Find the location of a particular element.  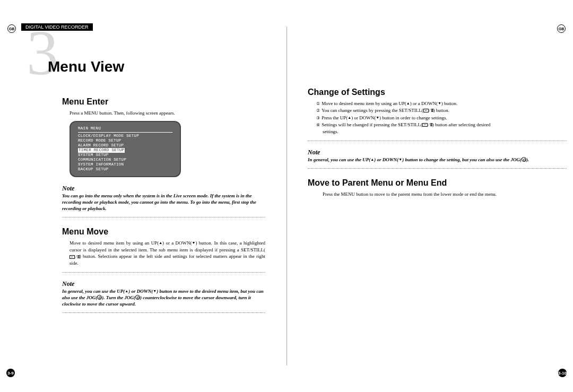

monitor-screen: MAIN MENU CLOCK/DISPLAY MODE SETUP RECOR… is located at coordinates (125, 149).